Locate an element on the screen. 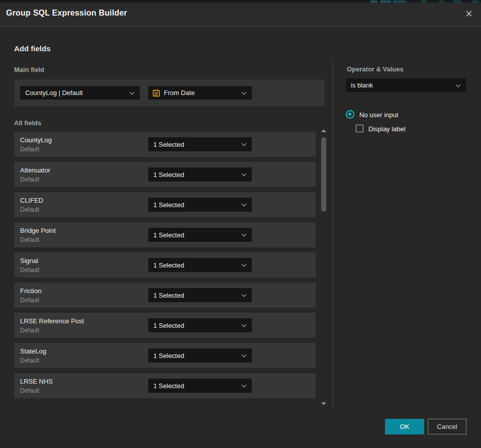 The width and height of the screenshot is (481, 448). titlebar-divider is located at coordinates (240, 26).